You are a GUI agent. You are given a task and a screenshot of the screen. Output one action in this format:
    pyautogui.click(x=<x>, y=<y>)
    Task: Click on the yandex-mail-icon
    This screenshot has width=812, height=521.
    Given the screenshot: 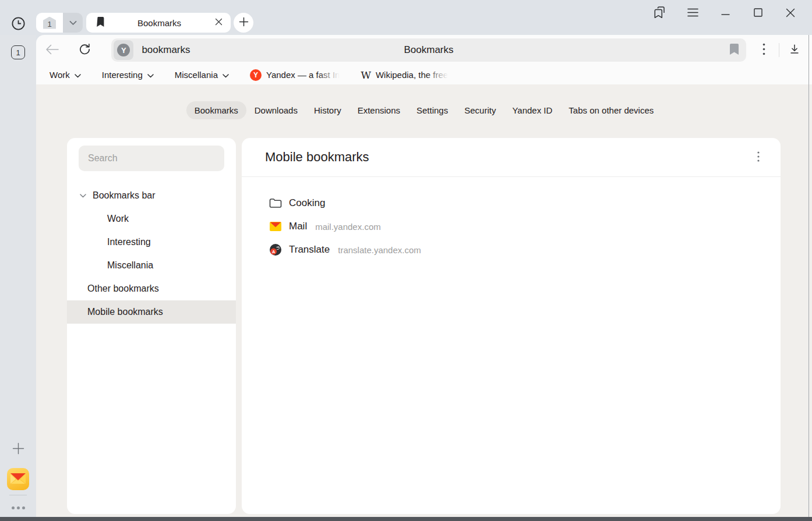 What is the action you would take?
    pyautogui.click(x=18, y=480)
    